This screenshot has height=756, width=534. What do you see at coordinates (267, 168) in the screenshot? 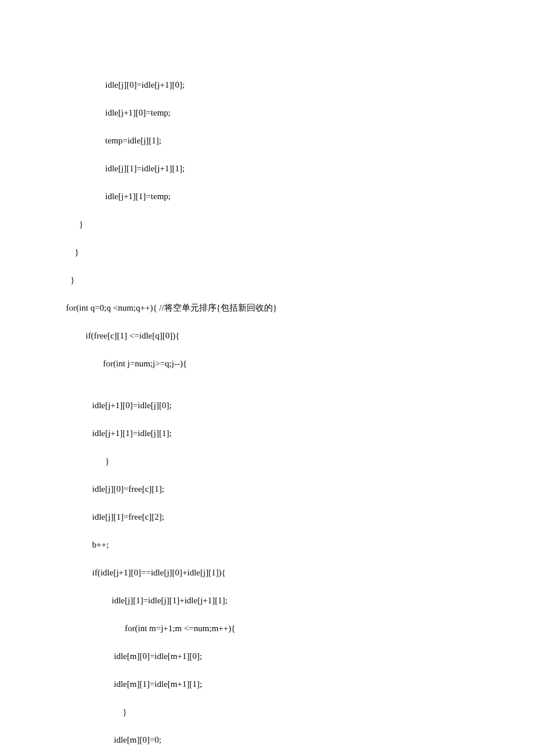
I see `code-line: idle[j][1]=idle[j+1][1];` at bounding box center [267, 168].